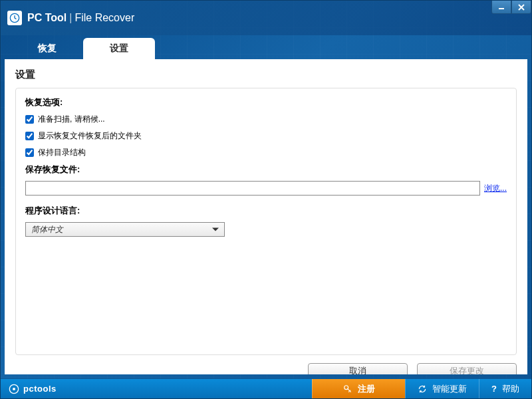 The height and width of the screenshot is (399, 532). Describe the element at coordinates (501, 7) in the screenshot. I see `minimize-icon` at that location.